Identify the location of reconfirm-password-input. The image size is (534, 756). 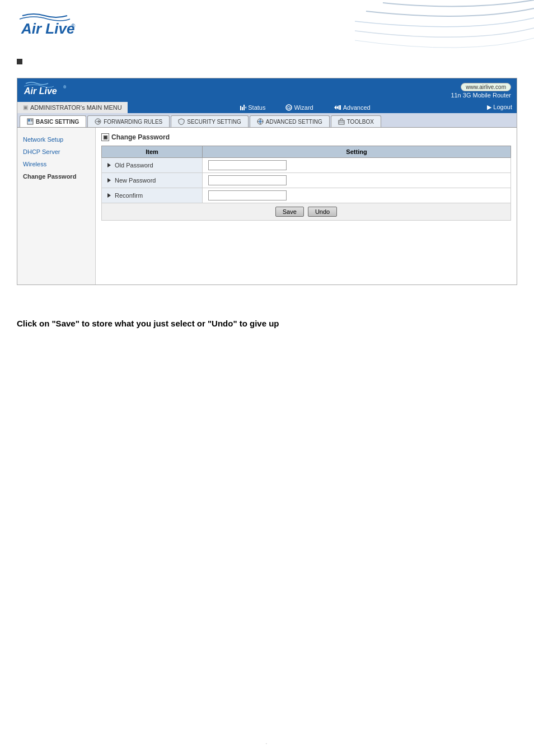
(247, 195).